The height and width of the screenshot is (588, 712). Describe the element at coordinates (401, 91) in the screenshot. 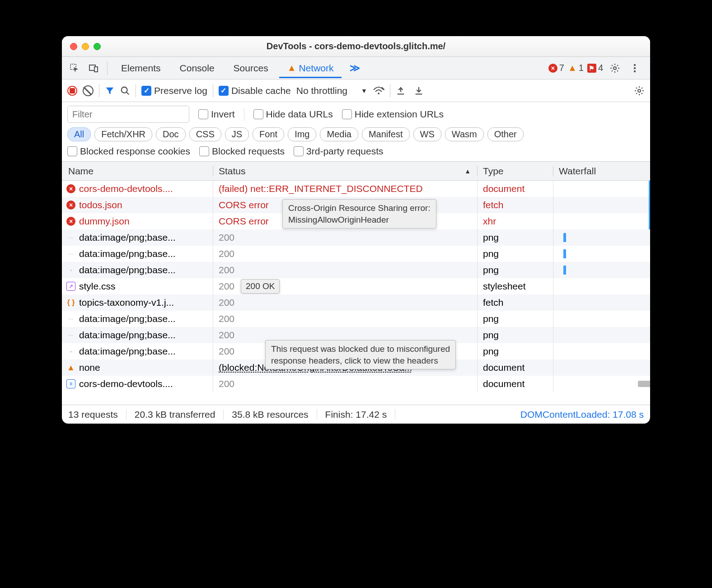

I see `export-har-icon` at that location.